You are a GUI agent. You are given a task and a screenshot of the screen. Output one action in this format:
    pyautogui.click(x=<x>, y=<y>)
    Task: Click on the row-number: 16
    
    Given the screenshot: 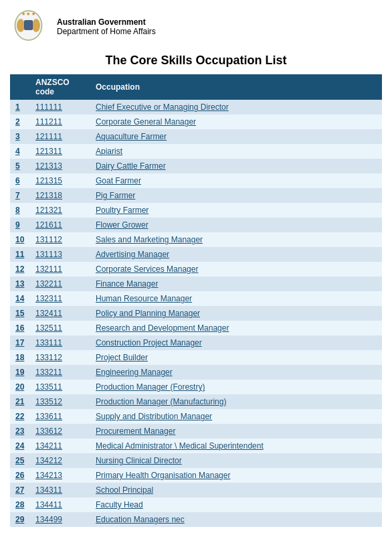 What is the action you would take?
    pyautogui.click(x=20, y=328)
    